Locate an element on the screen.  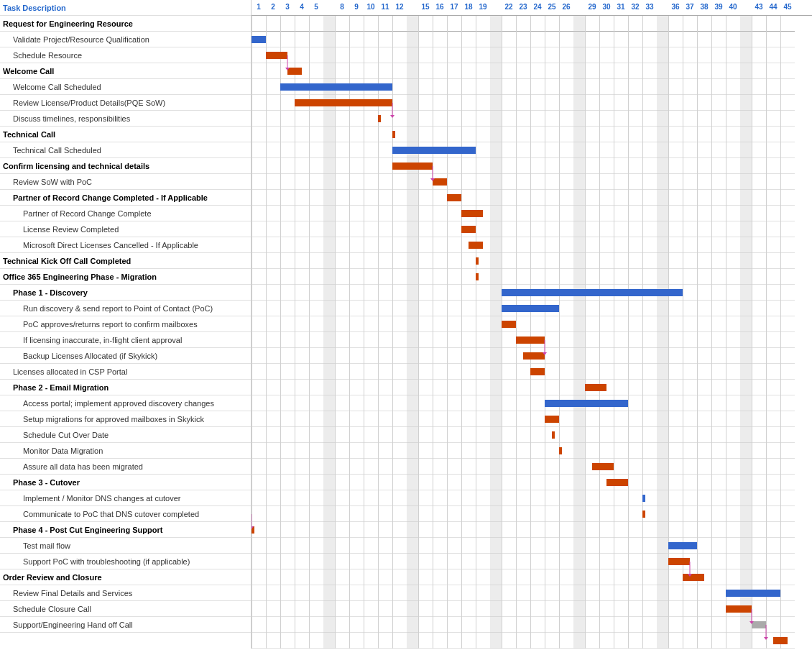
day-header-26: 26 is located at coordinates (566, 7).